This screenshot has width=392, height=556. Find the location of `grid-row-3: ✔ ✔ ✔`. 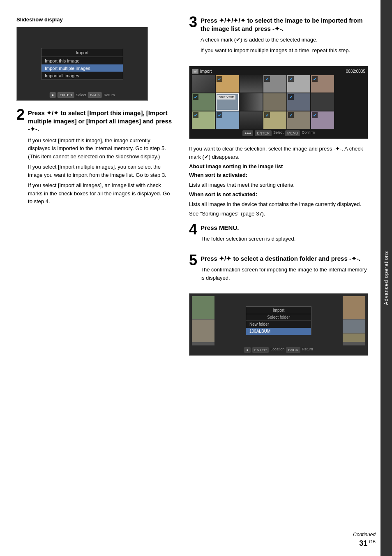

grid-row-3: ✔ ✔ ✔ is located at coordinates (279, 120).